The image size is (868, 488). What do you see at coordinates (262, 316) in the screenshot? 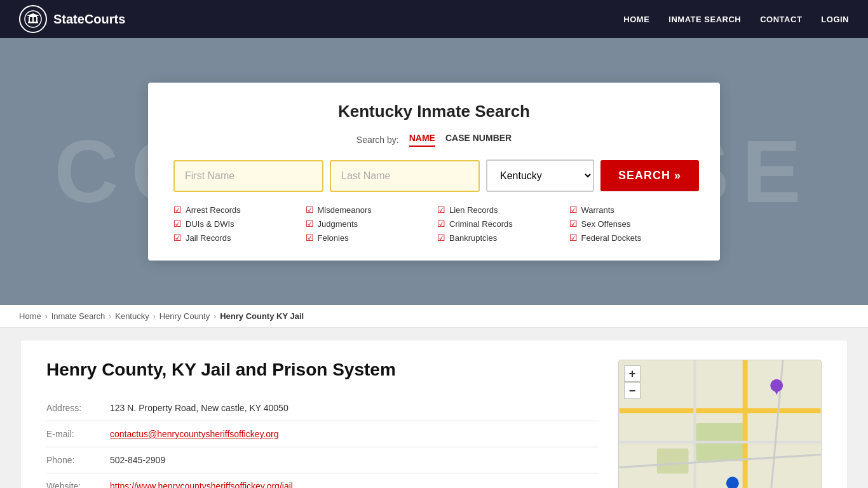
I see `breadcrumb-current: Henry County KY Jail` at bounding box center [262, 316].